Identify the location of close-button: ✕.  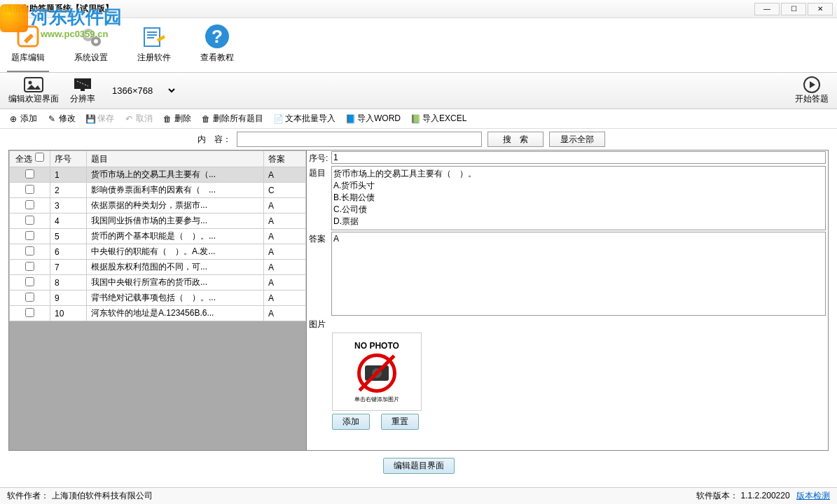
(820, 9).